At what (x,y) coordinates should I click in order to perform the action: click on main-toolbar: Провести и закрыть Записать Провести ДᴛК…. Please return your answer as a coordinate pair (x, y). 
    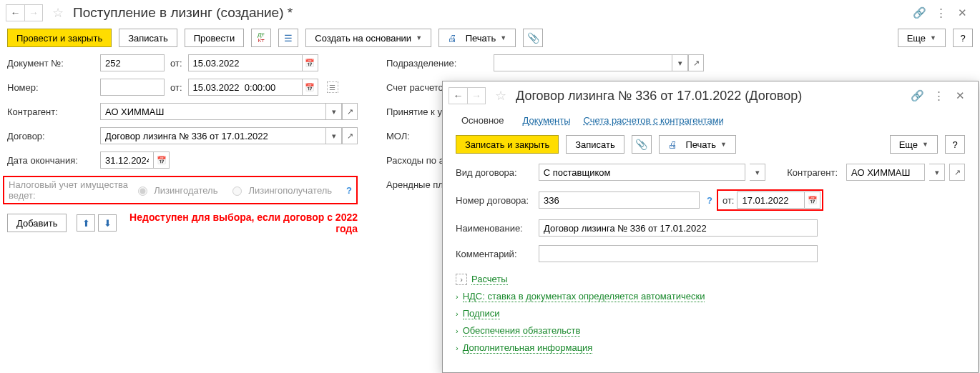
    Looking at the image, I should click on (490, 40).